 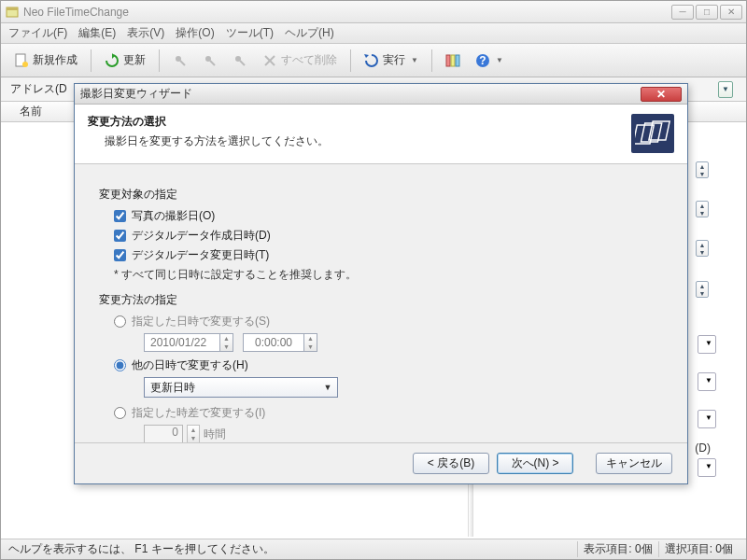 What do you see at coordinates (381, 94) in the screenshot?
I see `dialog-titlebar: 撮影日変更ウィザード ✕` at bounding box center [381, 94].